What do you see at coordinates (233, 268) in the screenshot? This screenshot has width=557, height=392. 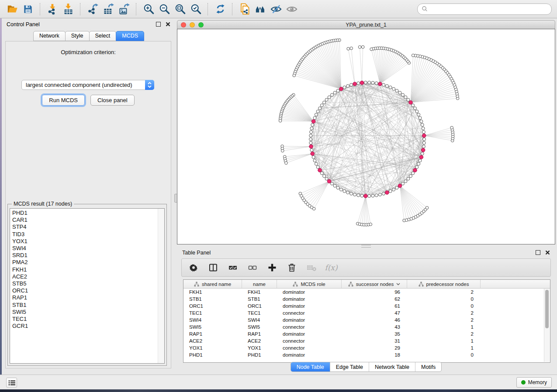 I see `select-all-rows-button` at bounding box center [233, 268].